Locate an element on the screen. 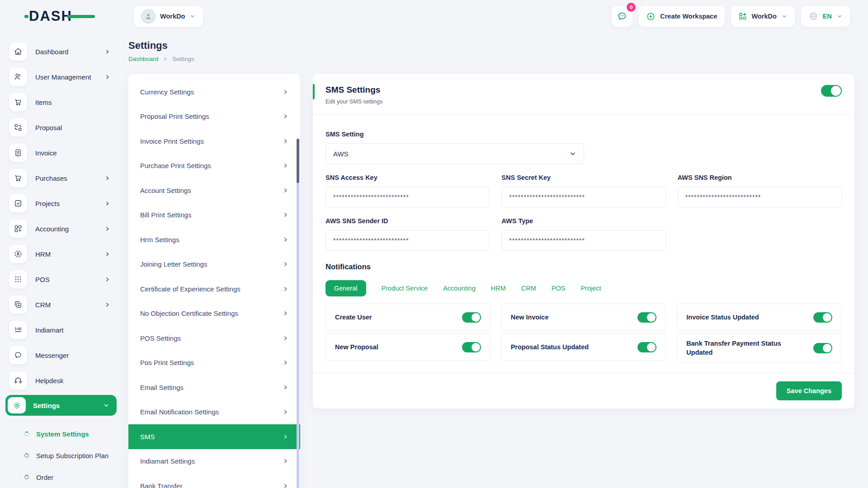 The height and width of the screenshot is (488, 868). menu-item-email-settings: Email Settings is located at coordinates (214, 388).